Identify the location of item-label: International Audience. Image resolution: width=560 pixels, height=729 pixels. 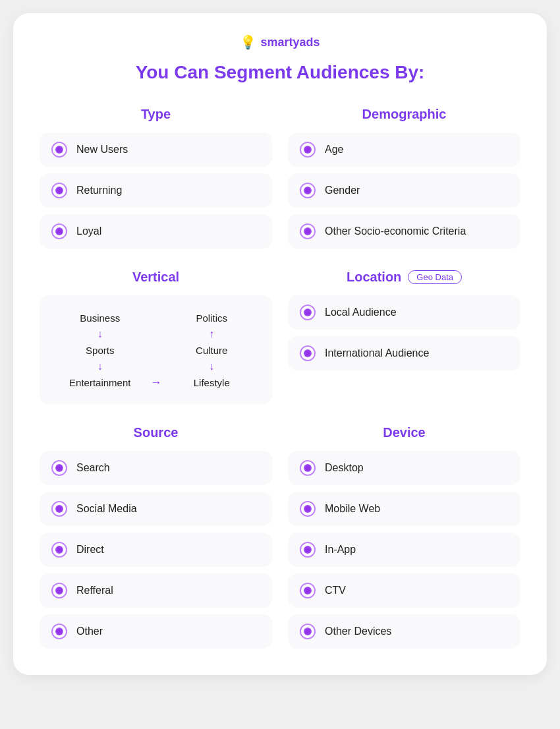
(377, 353).